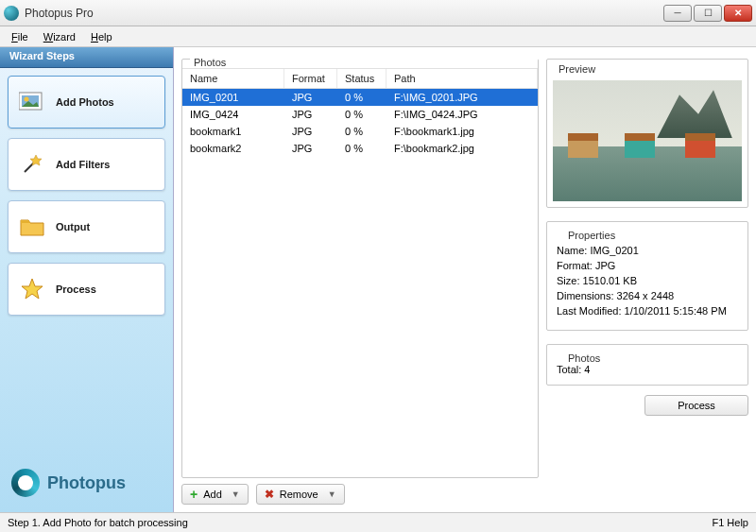  Describe the element at coordinates (378, 37) in the screenshot. I see `menubar: File Wizard Help` at that location.